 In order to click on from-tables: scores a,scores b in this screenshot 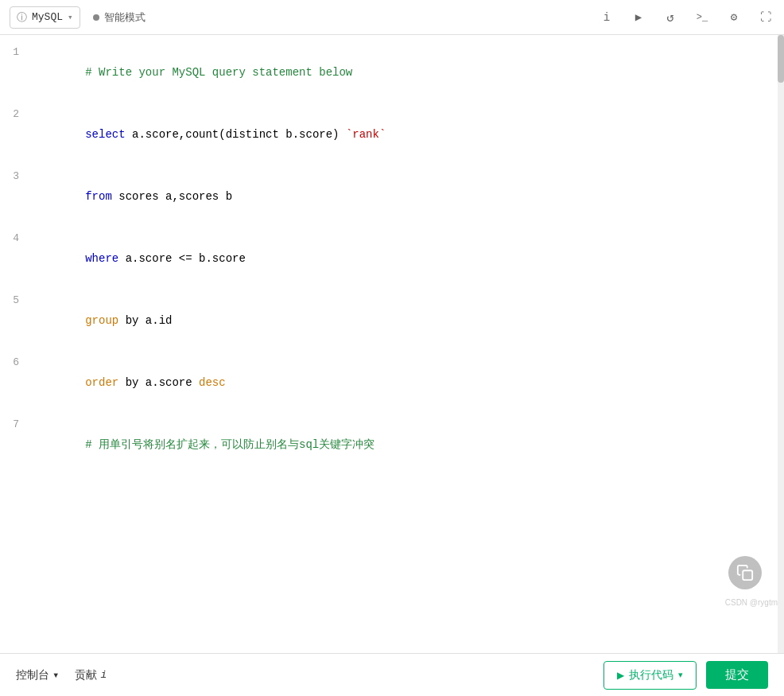, I will do `click(172, 196)`.